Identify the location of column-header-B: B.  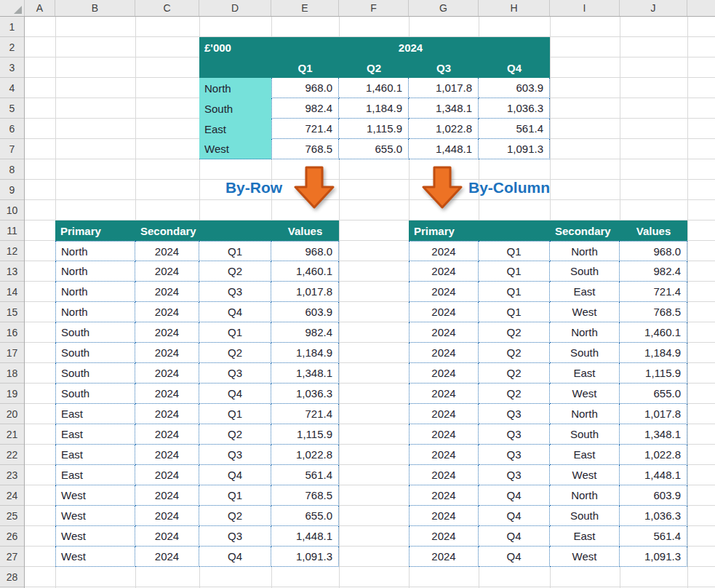
(95, 8).